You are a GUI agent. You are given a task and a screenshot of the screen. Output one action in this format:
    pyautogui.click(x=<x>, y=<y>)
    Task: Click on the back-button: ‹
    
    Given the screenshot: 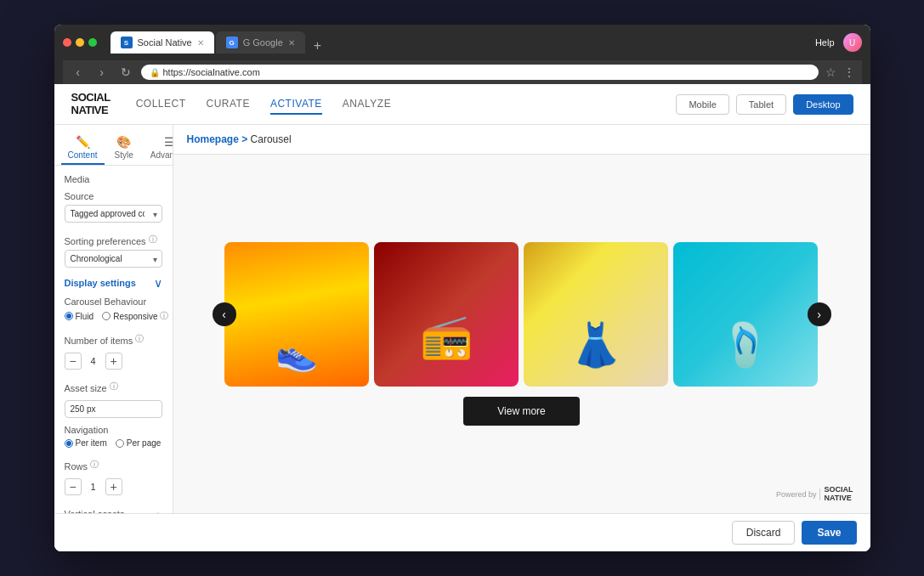 What is the action you would take?
    pyautogui.click(x=78, y=72)
    